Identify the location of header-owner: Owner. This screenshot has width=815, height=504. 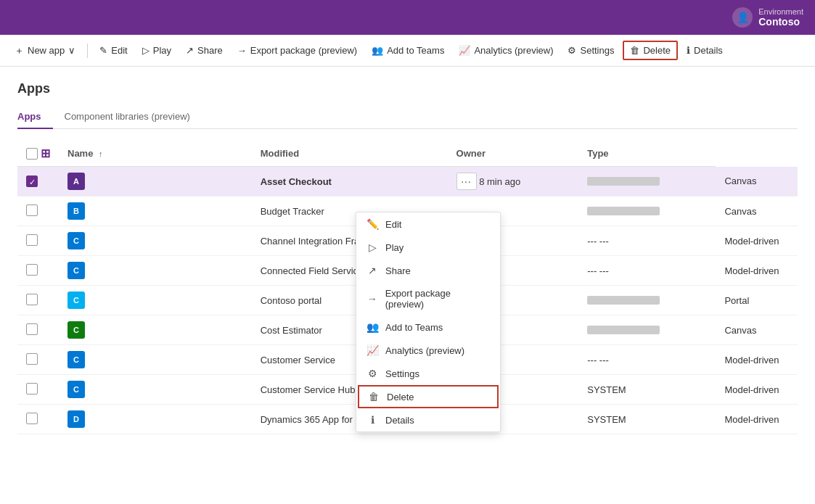
(514, 154).